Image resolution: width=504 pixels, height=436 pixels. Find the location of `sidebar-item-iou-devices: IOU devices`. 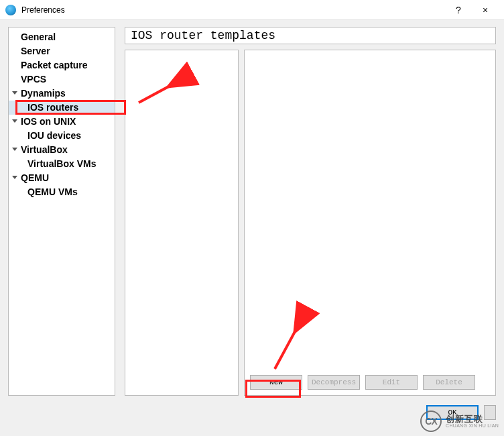

sidebar-item-iou-devices: IOU devices is located at coordinates (62, 135).